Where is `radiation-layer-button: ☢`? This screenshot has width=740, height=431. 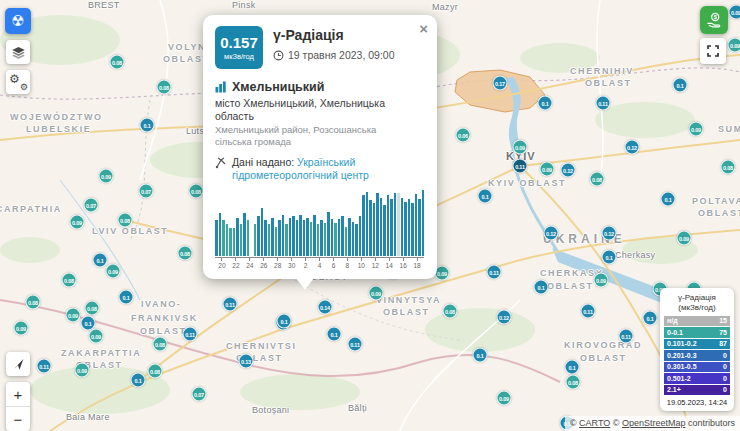
radiation-layer-button: ☢ is located at coordinates (18, 21).